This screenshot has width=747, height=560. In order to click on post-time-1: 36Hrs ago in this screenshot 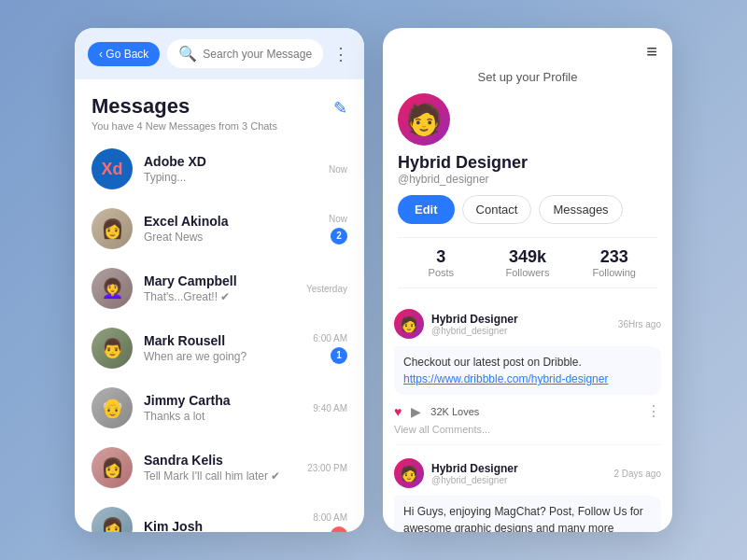, I will do `click(640, 325)`.